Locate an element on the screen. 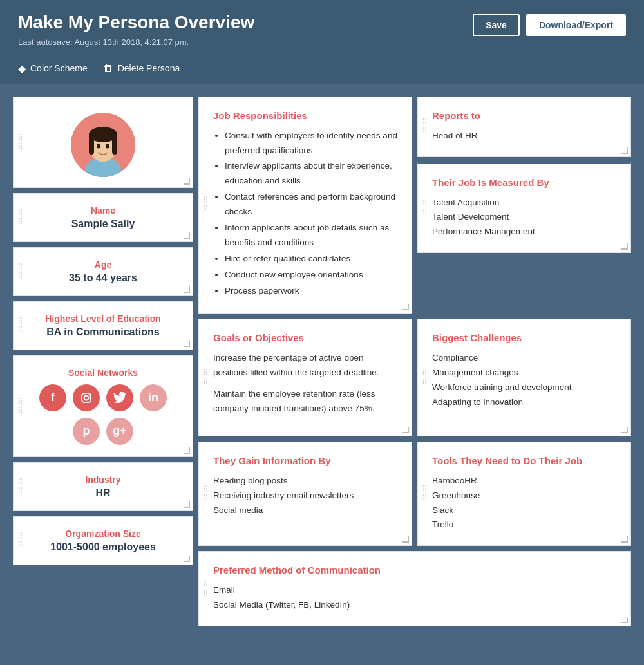 This screenshot has height=665, width=644. delete-icon: 🗑 is located at coordinates (108, 68).